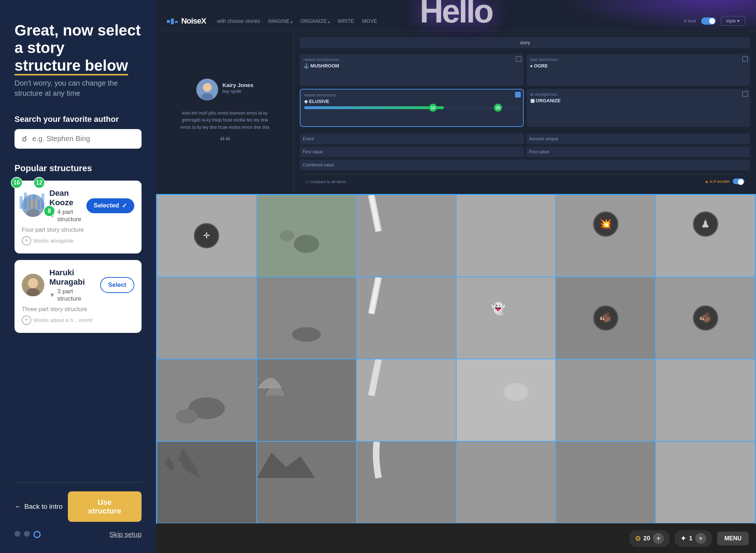 This screenshot has height=553, width=756. I want to click on pig-icon: 🐗, so click(606, 318).